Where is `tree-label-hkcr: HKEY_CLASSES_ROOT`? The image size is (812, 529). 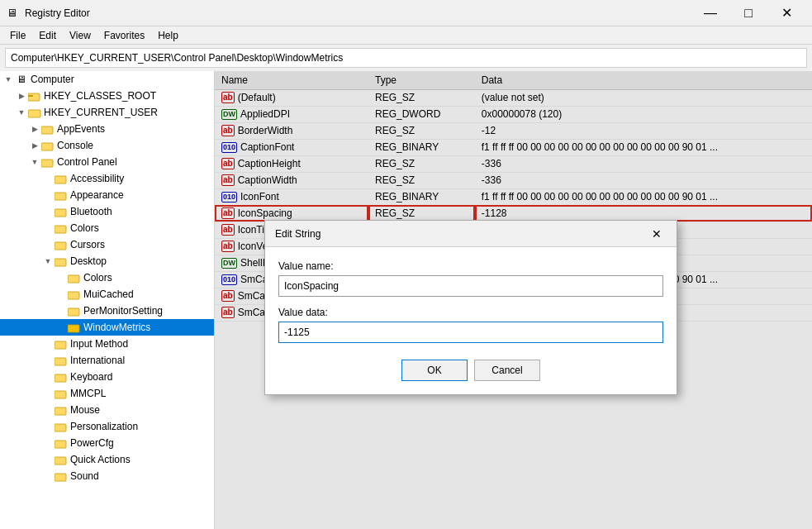
tree-label-hkcr: HKEY_CLASSES_ROOT is located at coordinates (100, 96).